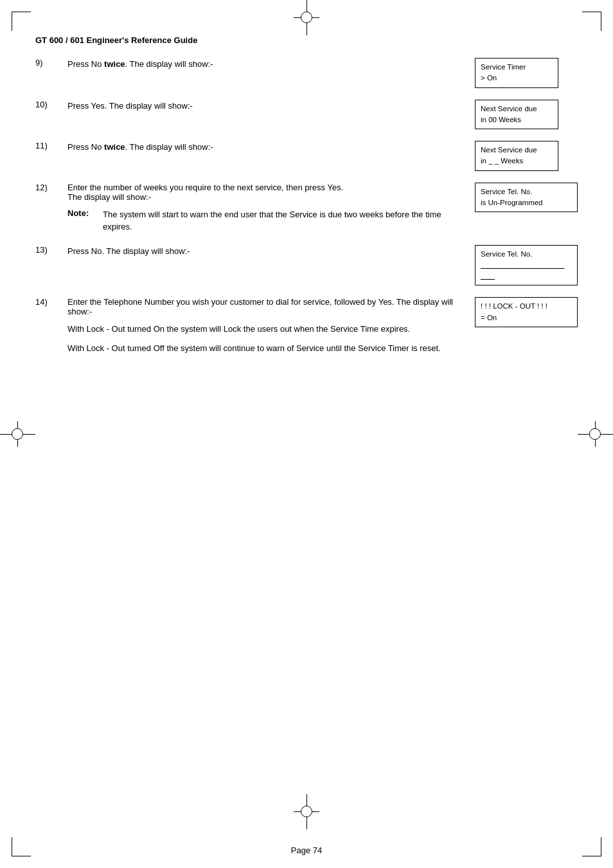 The width and height of the screenshot is (613, 868). Describe the element at coordinates (51, 302) in the screenshot. I see `step-14-number: 14)` at that location.